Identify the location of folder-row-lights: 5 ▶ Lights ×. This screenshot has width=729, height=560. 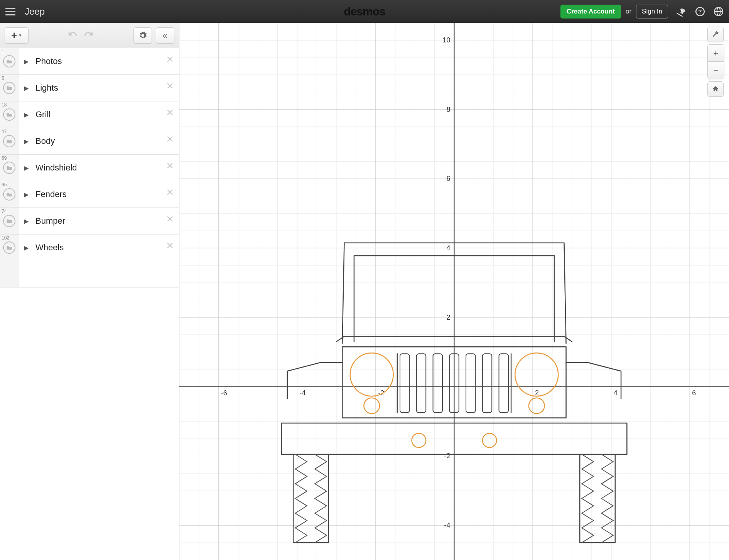
(89, 88).